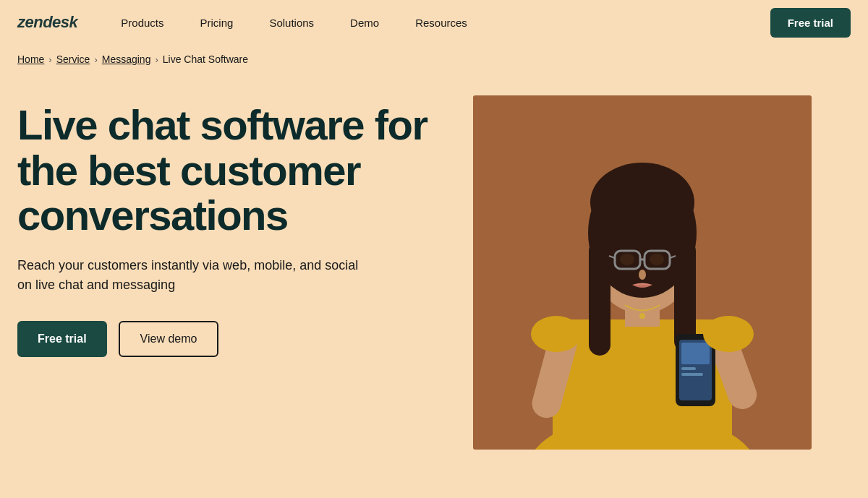 The width and height of the screenshot is (868, 498). Describe the element at coordinates (292, 23) in the screenshot. I see `nav-solutions: Solutions` at that location.